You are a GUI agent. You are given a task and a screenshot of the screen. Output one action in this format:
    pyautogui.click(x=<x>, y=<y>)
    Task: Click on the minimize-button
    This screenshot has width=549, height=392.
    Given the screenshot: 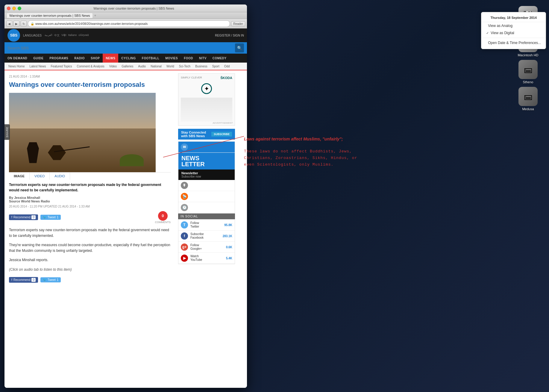 What is the action you would take?
    pyautogui.click(x=14, y=8)
    